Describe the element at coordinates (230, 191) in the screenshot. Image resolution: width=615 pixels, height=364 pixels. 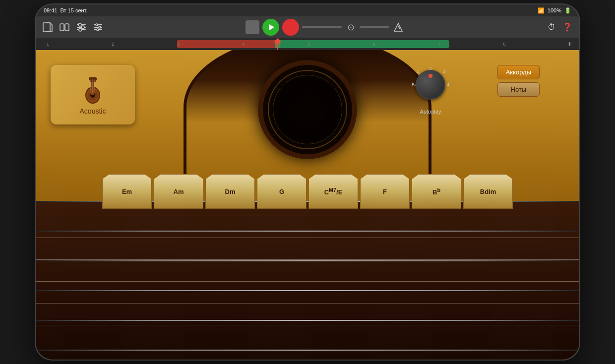
I see `chord-label-dm: Dm` at that location.